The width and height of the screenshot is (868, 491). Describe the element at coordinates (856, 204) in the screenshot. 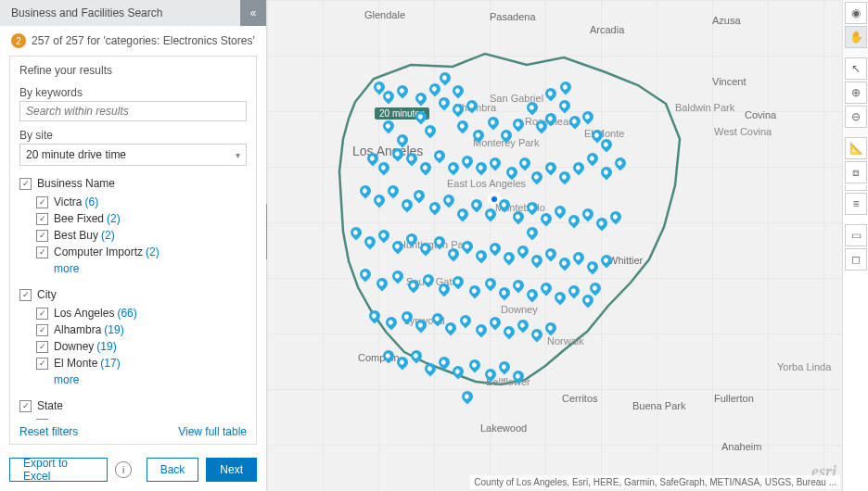

I see `list-icon: ≡` at that location.